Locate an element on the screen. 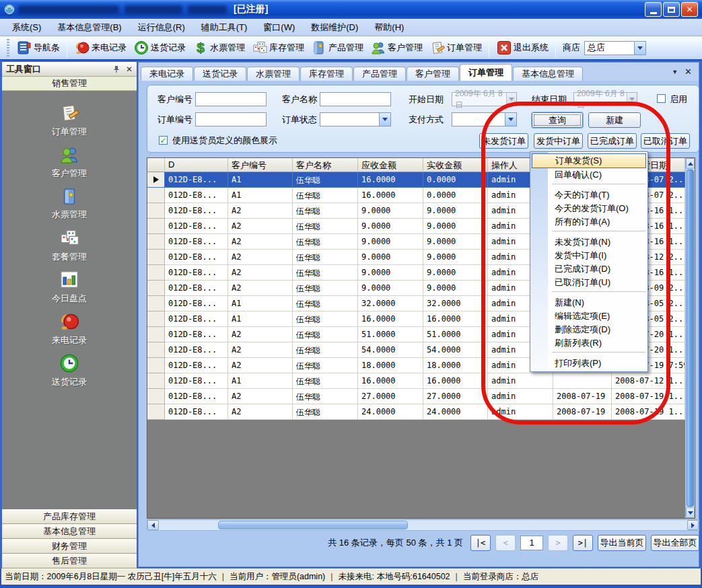 The width and height of the screenshot is (702, 588). table-row: 012D-E8... A1 伍华聪 16.0000 16.0000 admin … is located at coordinates (416, 381).